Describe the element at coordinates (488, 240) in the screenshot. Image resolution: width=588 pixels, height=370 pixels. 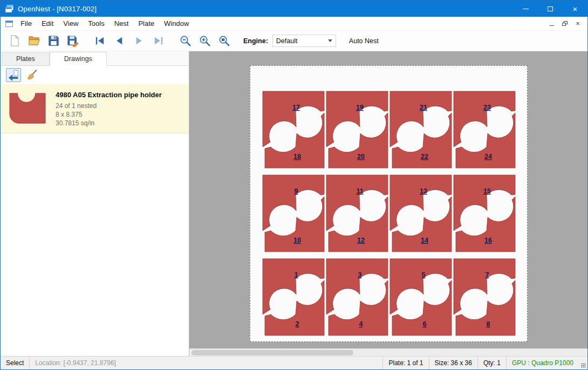
I see `part-number-label: 16` at that location.